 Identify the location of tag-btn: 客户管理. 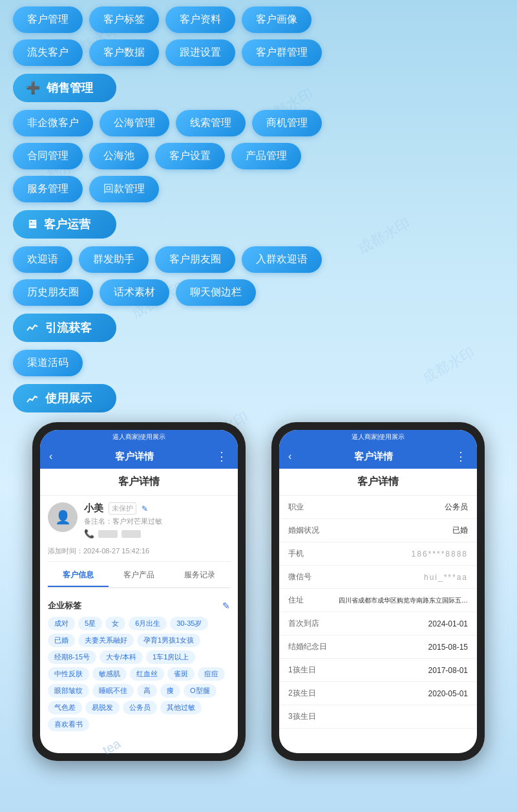
(48, 19).